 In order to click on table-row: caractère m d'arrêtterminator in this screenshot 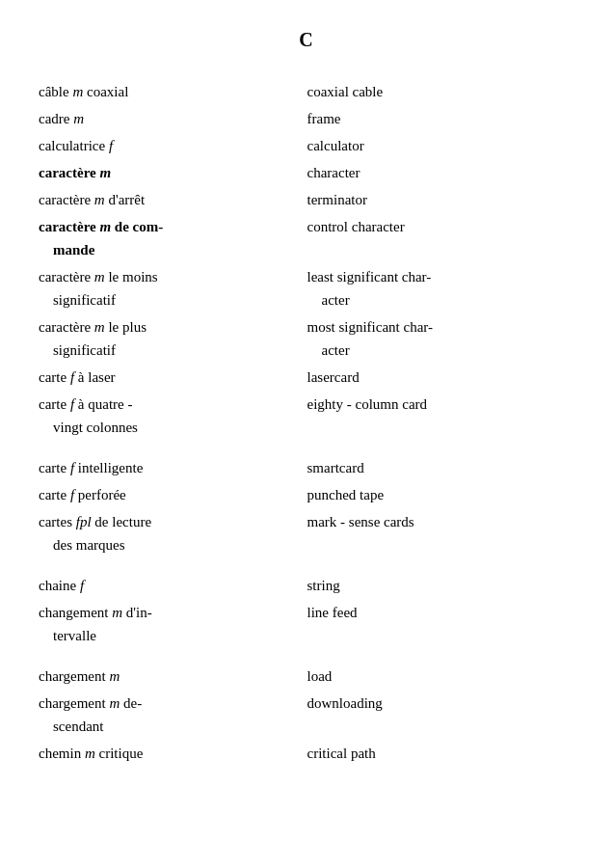, I will do `click(307, 200)`.